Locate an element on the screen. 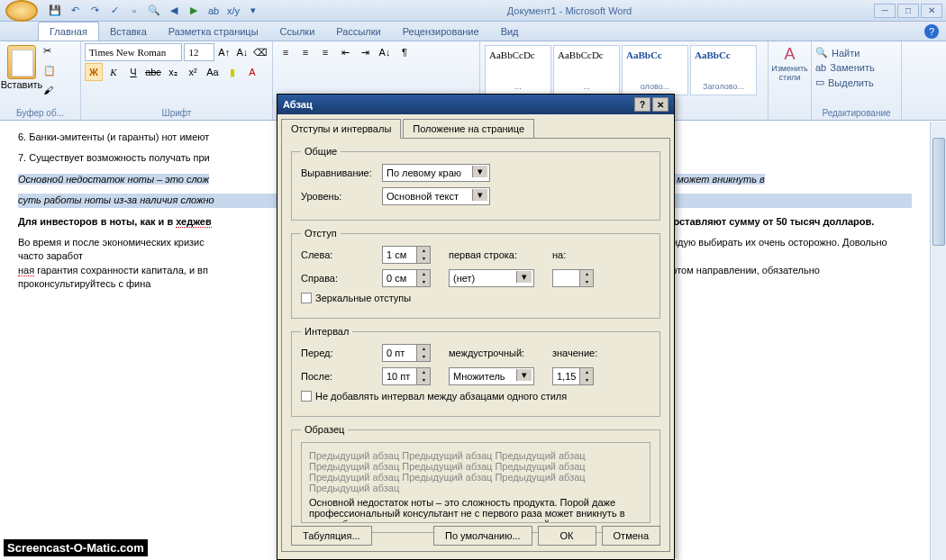  format-painter-icon: 🖌 is located at coordinates (52, 93).